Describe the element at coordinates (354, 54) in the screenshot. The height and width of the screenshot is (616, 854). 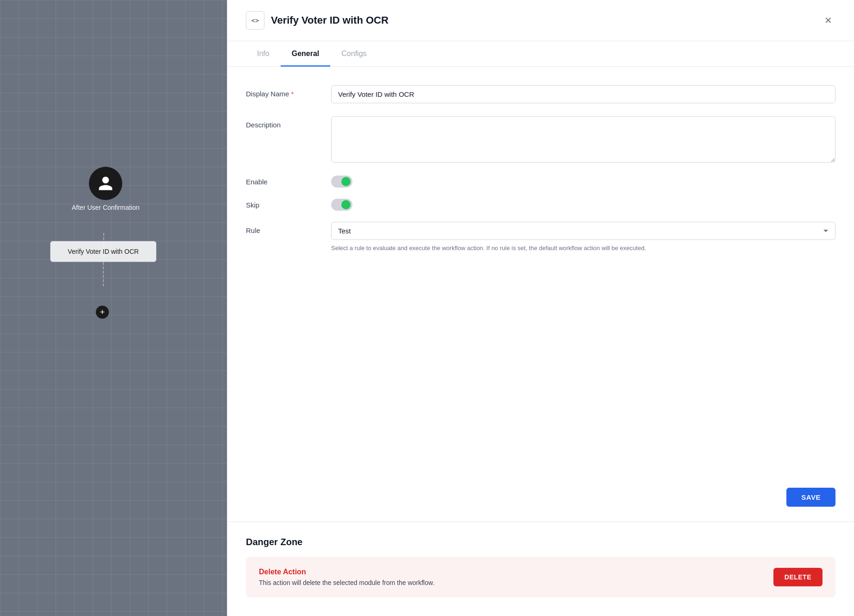
I see `tab-configs: Configs` at that location.